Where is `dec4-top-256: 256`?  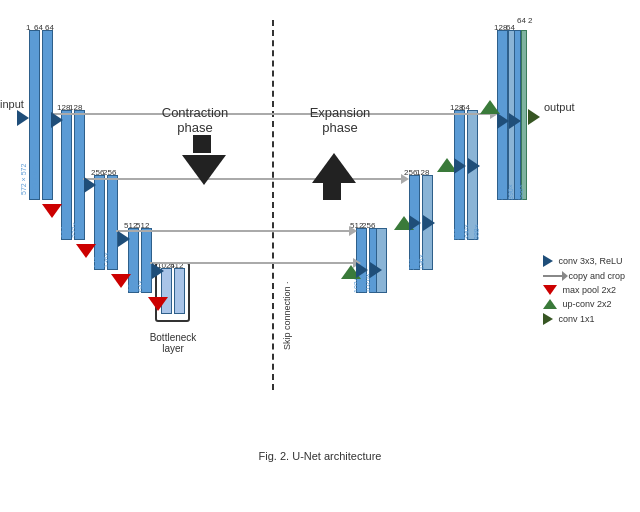 dec4-top-256: 256 is located at coordinates (368, 226).